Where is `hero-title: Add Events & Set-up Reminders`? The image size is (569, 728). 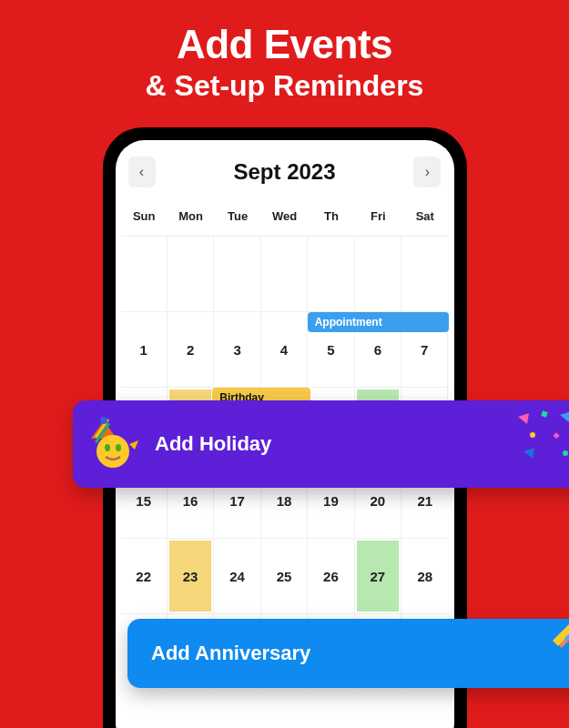
hero-title: Add Events & Set-up Reminders is located at coordinates (284, 51).